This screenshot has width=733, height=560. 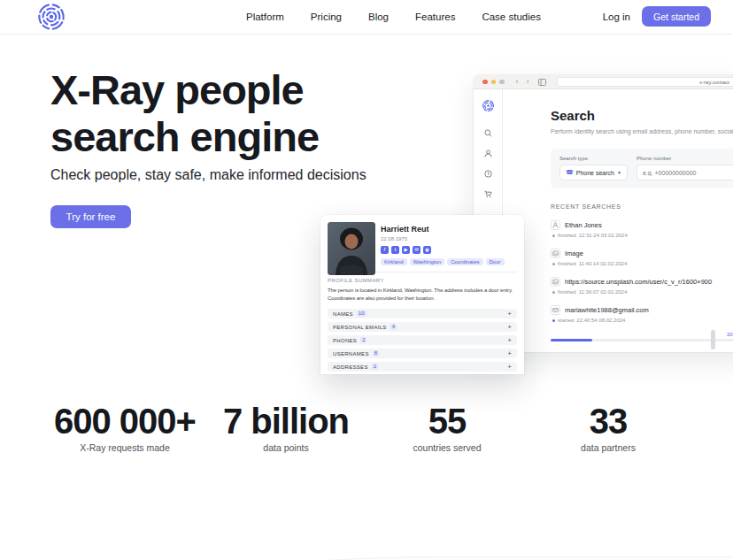 I want to click on recent-search-item: Ethan Jones finished 12:31:24 03.02.2024, so click(x=642, y=229).